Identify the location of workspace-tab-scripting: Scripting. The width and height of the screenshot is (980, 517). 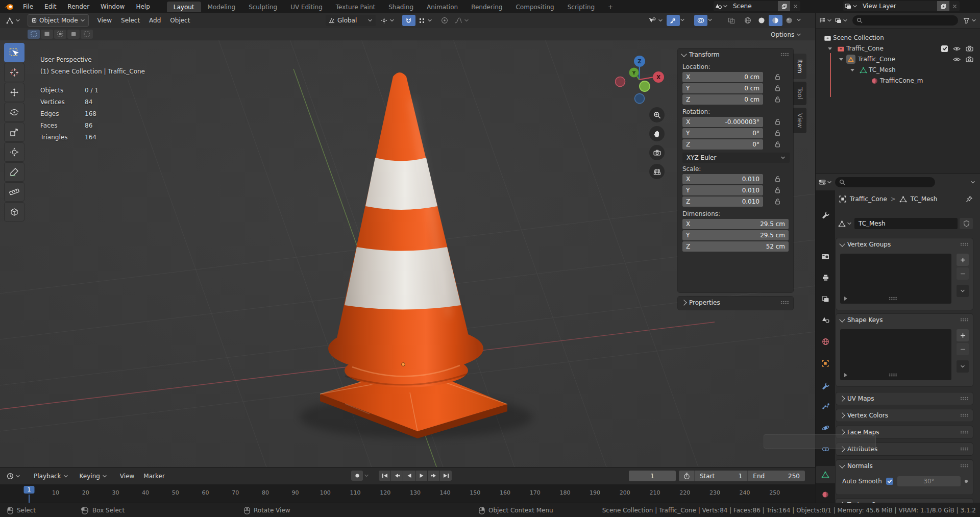
(581, 7).